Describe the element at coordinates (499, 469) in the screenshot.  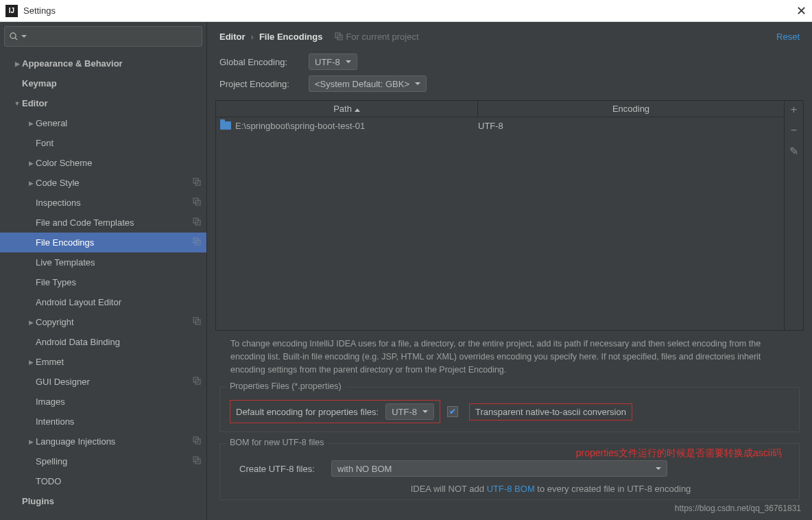
I see `bom-dropdown: with NO BOM` at that location.